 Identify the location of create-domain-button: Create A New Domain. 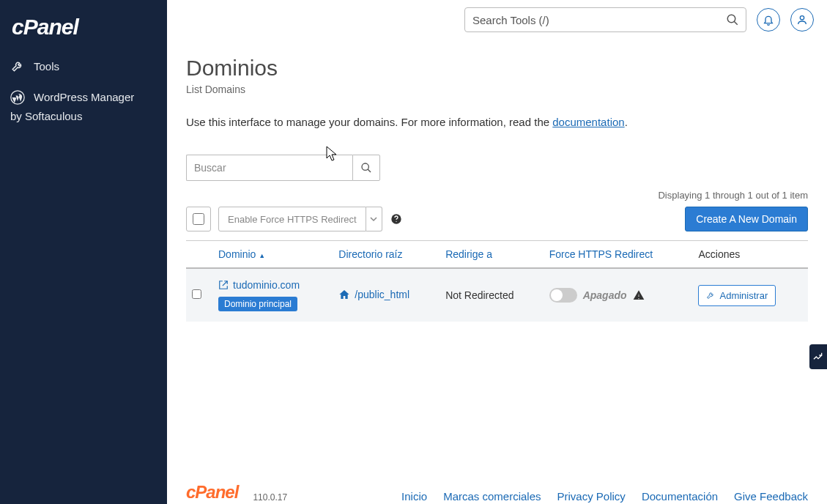
(746, 219).